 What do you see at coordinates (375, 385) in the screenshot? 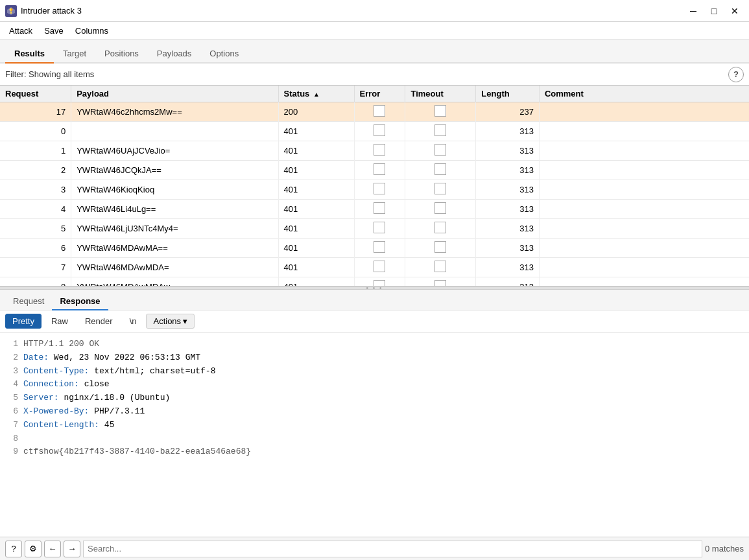
I see `response-line: 4Connection: close` at bounding box center [375, 385].